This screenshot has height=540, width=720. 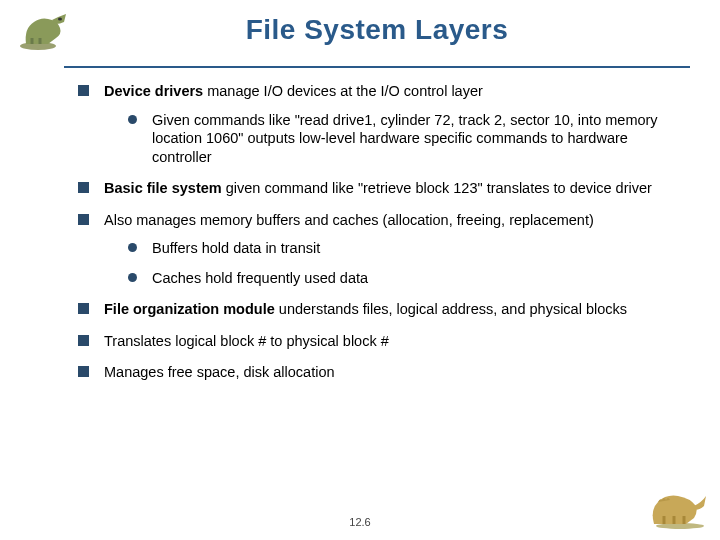 I want to click on bullet-text: Buffers hold data in transit, so click(x=236, y=248).